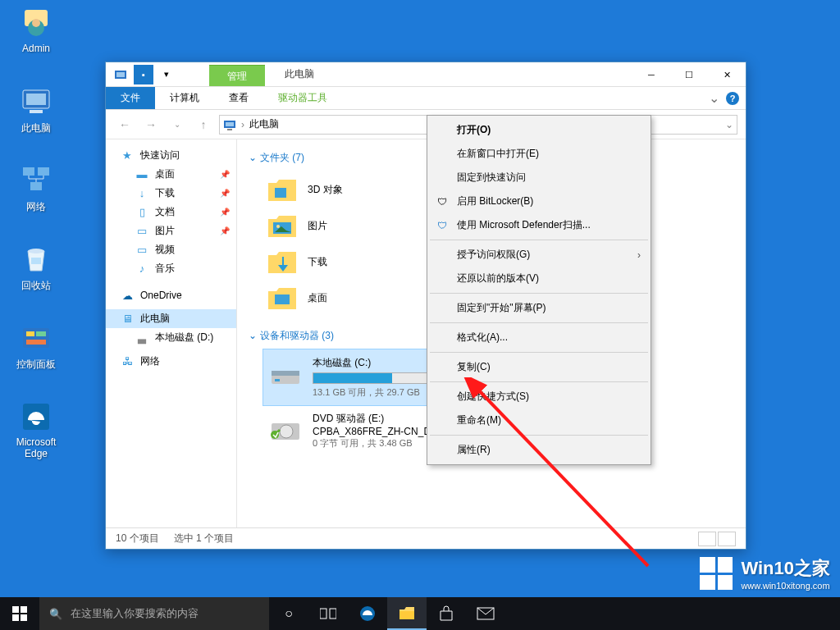 The image size is (840, 630). I want to click on cortana-button: ○, so click(289, 614).